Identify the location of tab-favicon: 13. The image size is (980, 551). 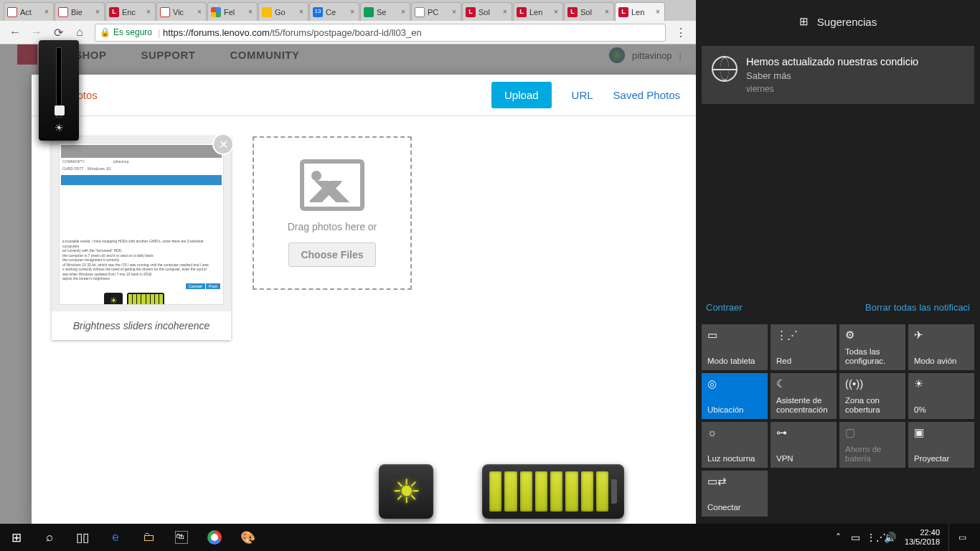
(318, 12).